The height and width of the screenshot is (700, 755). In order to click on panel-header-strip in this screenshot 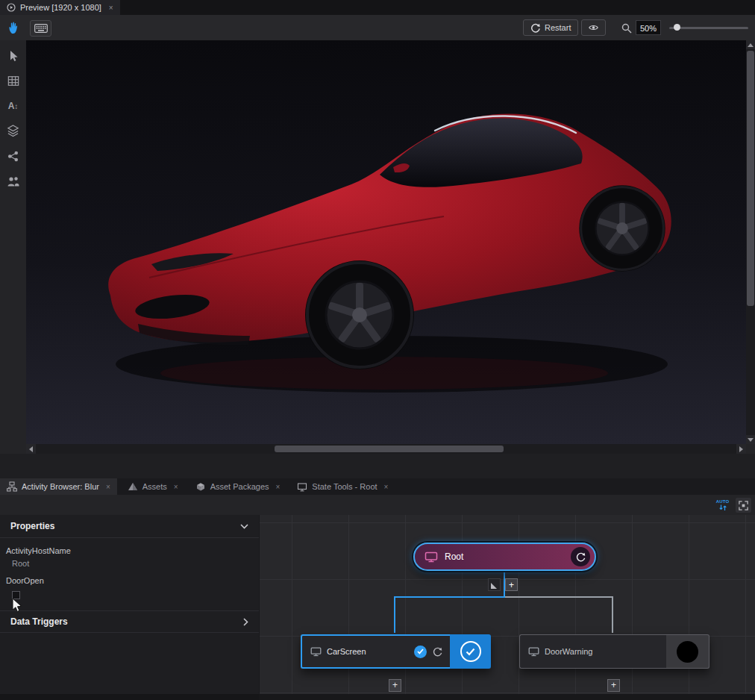, I will do `click(378, 504)`.